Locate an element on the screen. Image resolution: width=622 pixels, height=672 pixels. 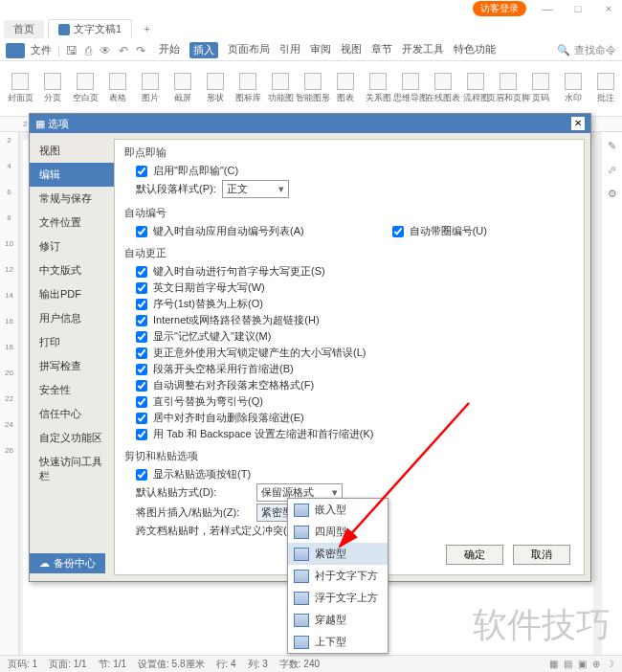
ribbon-group: 图表 is located at coordinates (345, 88).